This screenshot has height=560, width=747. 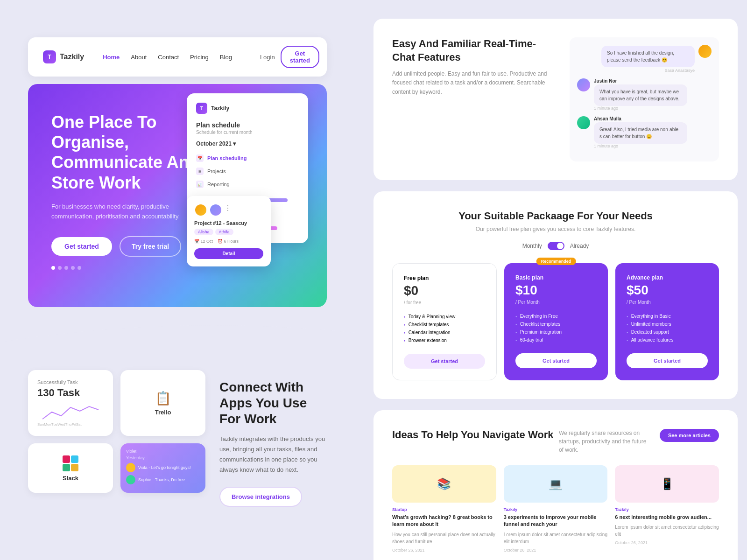 What do you see at coordinates (556, 361) in the screenshot?
I see `basic-plan-button: Get started` at bounding box center [556, 361].